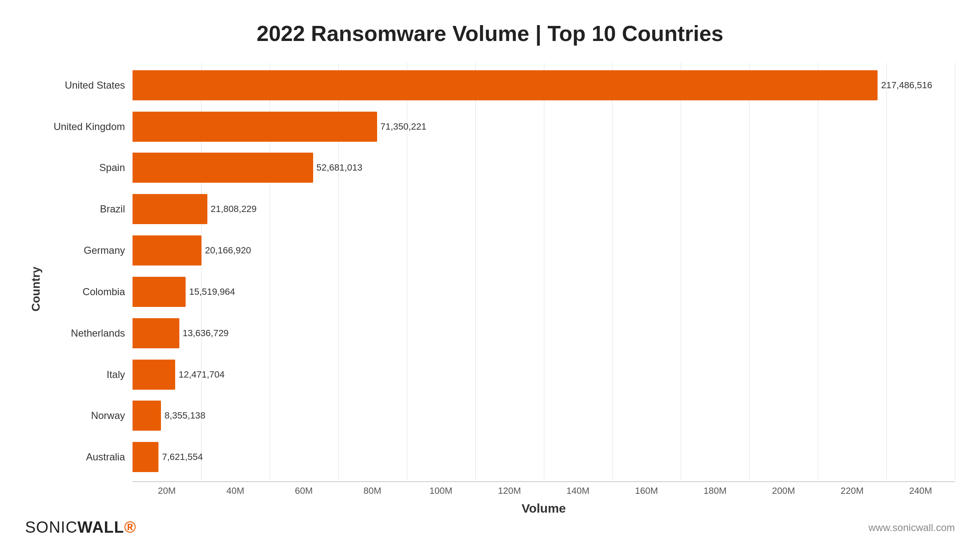  I want to click on bar: 15,519,964, so click(159, 292).